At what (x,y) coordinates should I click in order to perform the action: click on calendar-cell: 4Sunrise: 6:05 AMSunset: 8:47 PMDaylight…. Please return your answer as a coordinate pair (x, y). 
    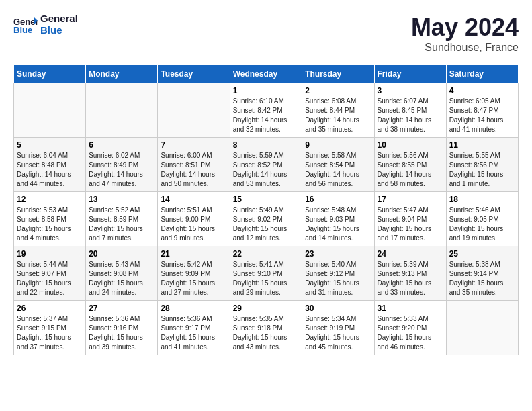
    Looking at the image, I should click on (482, 110).